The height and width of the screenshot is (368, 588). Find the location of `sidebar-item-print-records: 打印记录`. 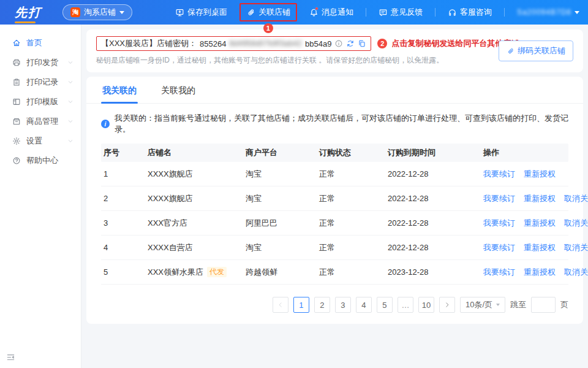

sidebar-item-print-records: 打印记录 is located at coordinates (40, 82).